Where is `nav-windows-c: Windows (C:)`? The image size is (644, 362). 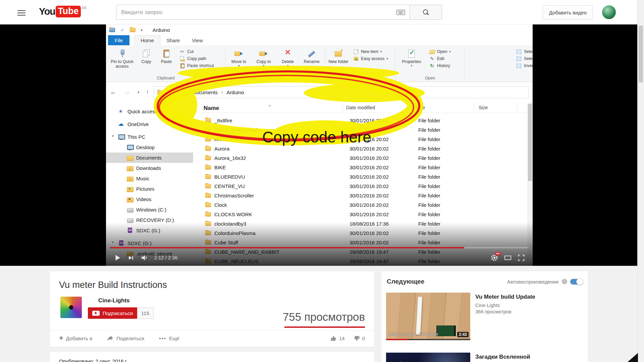 nav-windows-c: Windows (C:) is located at coordinates (150, 210).